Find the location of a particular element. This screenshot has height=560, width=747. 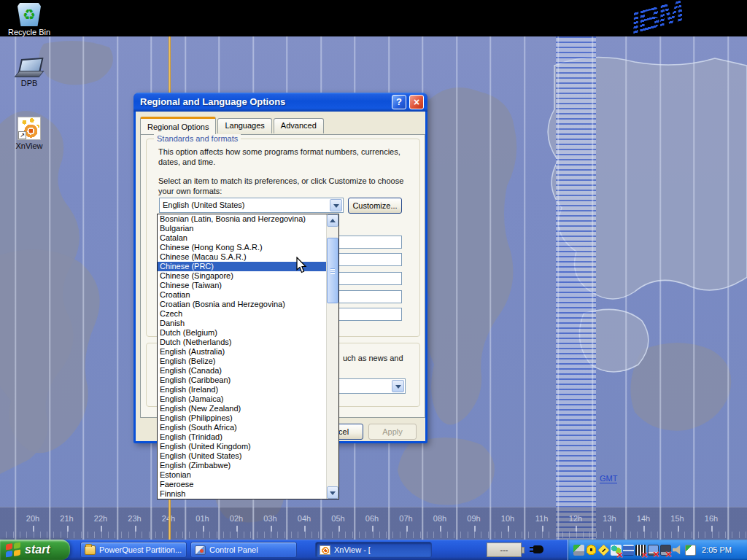

timezone-label: 06h is located at coordinates (372, 518).